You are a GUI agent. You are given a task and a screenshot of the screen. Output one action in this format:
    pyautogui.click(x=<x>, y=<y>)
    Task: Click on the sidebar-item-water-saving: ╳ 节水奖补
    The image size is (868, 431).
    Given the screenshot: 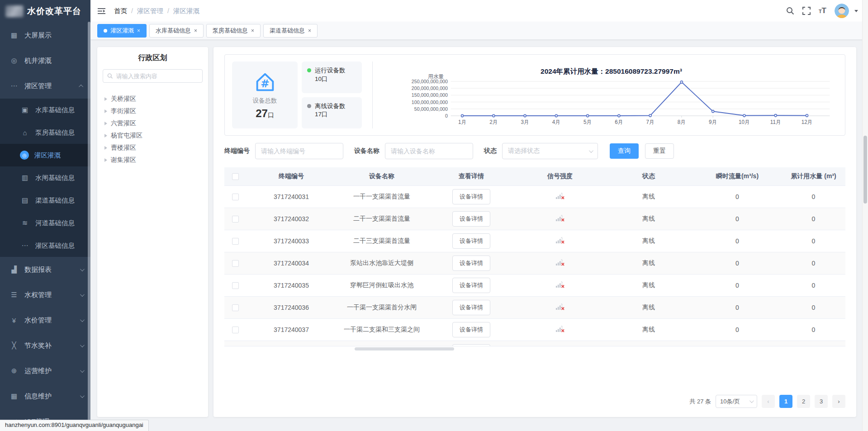 What is the action you would take?
    pyautogui.click(x=45, y=346)
    